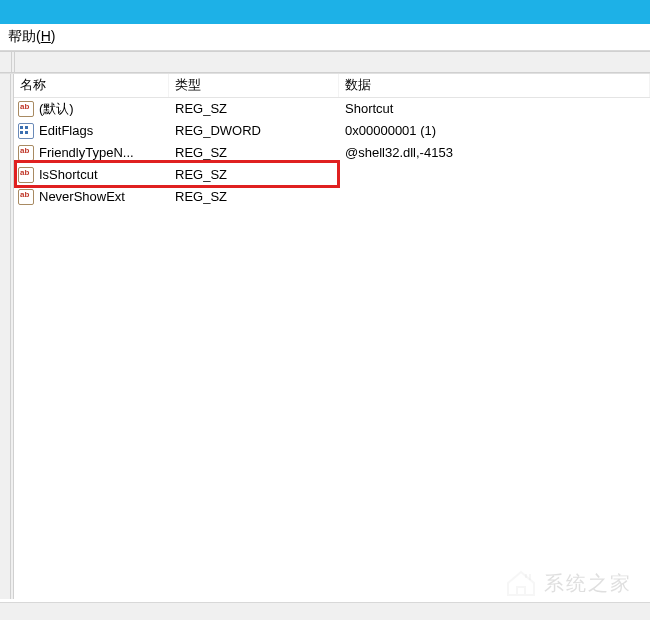  Describe the element at coordinates (254, 86) in the screenshot. I see `column-header-type: 类型` at that location.